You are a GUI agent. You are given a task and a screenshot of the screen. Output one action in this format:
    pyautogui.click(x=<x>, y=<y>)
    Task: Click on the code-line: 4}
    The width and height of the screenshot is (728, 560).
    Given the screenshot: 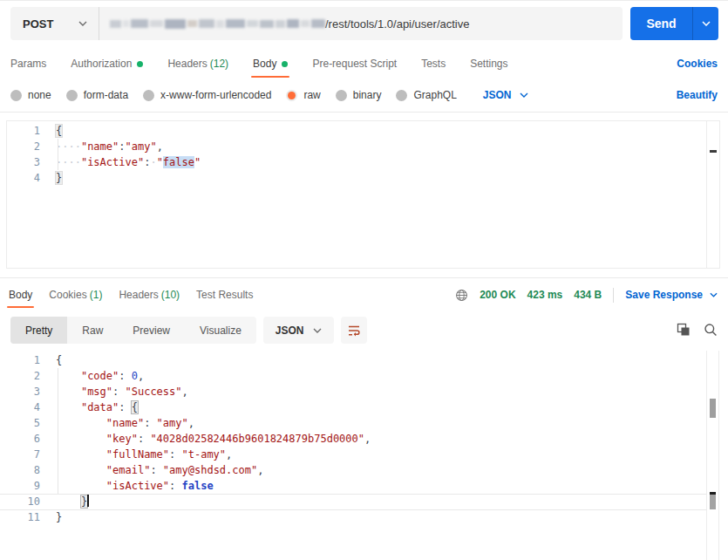 What is the action you would take?
    pyautogui.click(x=363, y=178)
    